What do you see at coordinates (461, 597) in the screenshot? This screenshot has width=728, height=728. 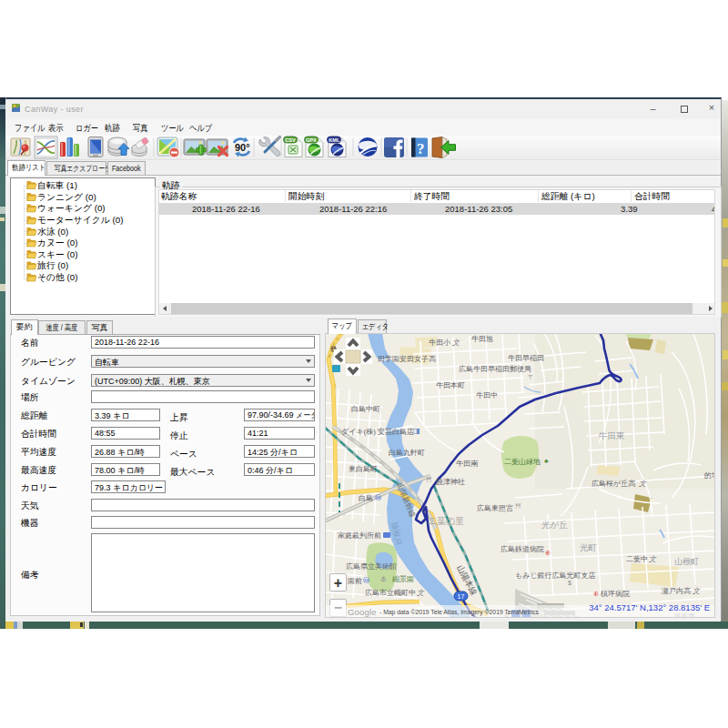 I see `svg-text: 17` at bounding box center [461, 597].